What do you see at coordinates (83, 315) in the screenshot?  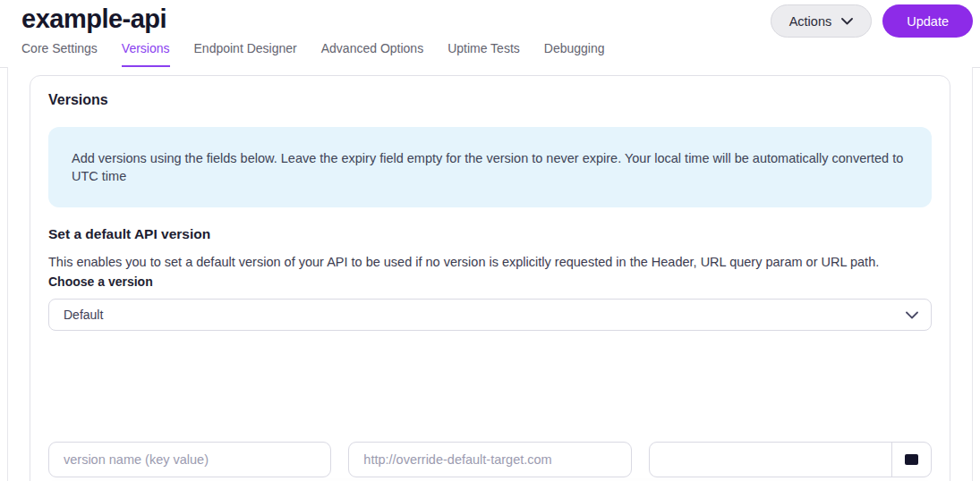 I see `version-select-value: Default` at bounding box center [83, 315].